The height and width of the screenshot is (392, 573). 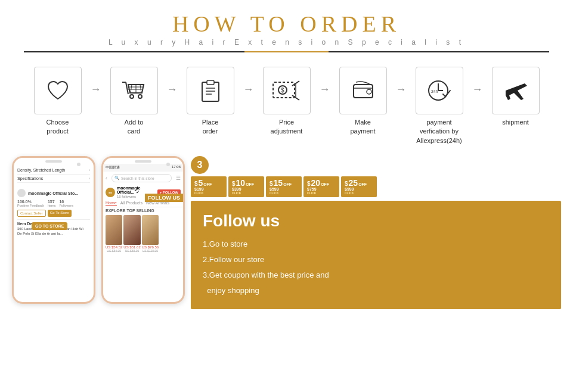 I want to click on phone1-store-avatar, so click(x=21, y=193).